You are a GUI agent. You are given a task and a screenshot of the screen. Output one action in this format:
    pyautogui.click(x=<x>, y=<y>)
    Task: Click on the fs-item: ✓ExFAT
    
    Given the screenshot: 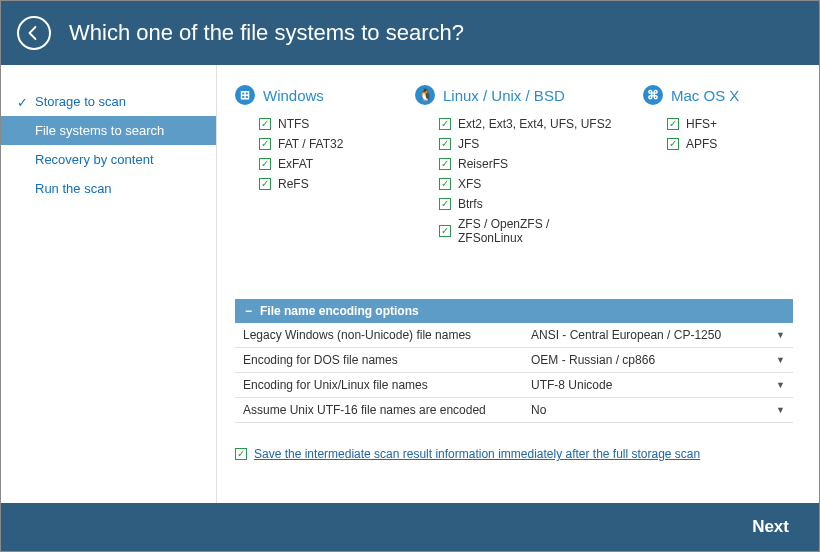 What is the action you would take?
    pyautogui.click(x=310, y=165)
    